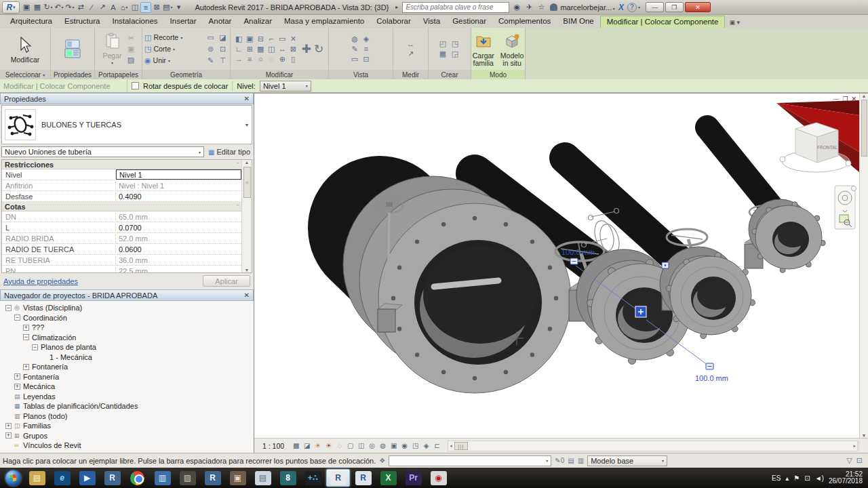 The width and height of the screenshot is (868, 488). What do you see at coordinates (127, 296) in the screenshot?
I see `project-browser-header: Navegador de proyectos - BRIDA APROBADA✕` at bounding box center [127, 296].